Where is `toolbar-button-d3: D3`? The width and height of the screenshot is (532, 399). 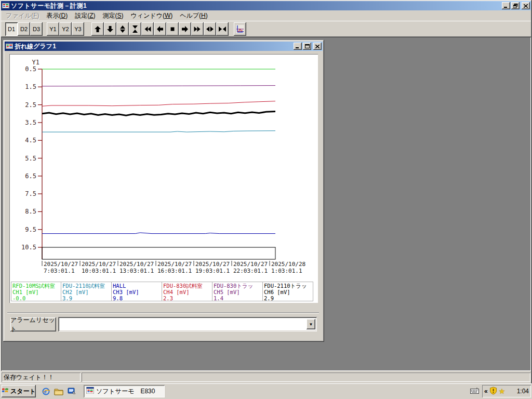 toolbar-button-d3: D3 is located at coordinates (36, 29).